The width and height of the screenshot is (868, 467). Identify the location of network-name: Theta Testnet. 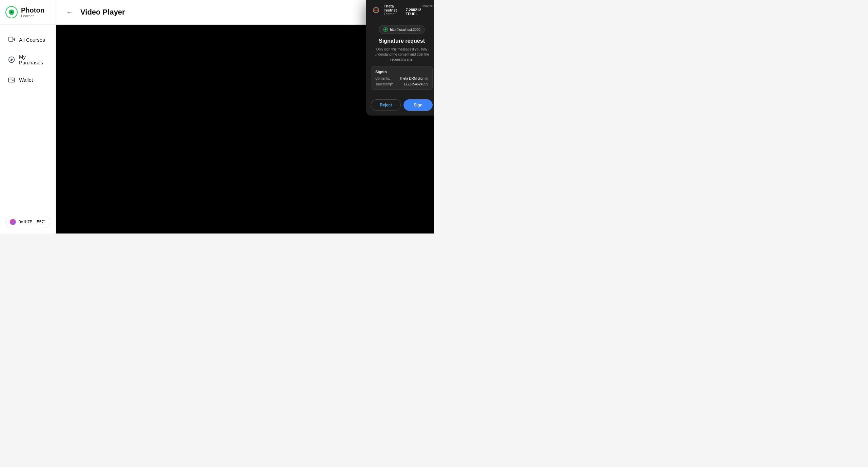
(395, 8).